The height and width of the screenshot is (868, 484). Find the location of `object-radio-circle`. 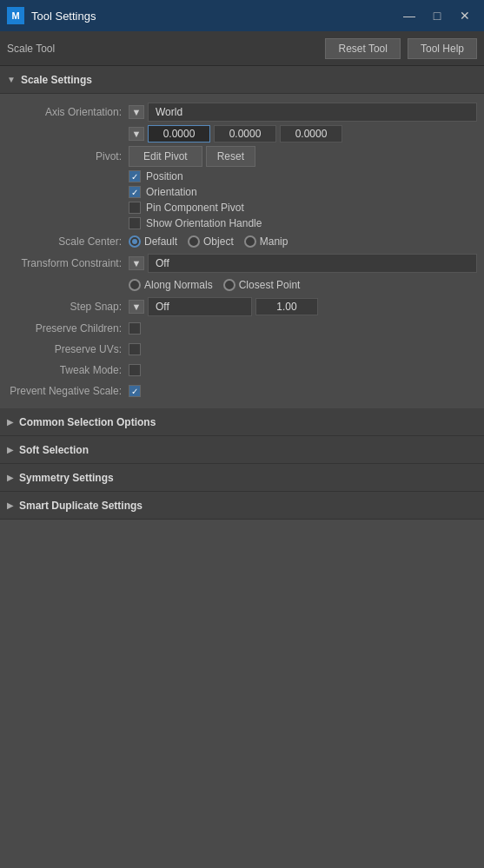

object-radio-circle is located at coordinates (194, 242).